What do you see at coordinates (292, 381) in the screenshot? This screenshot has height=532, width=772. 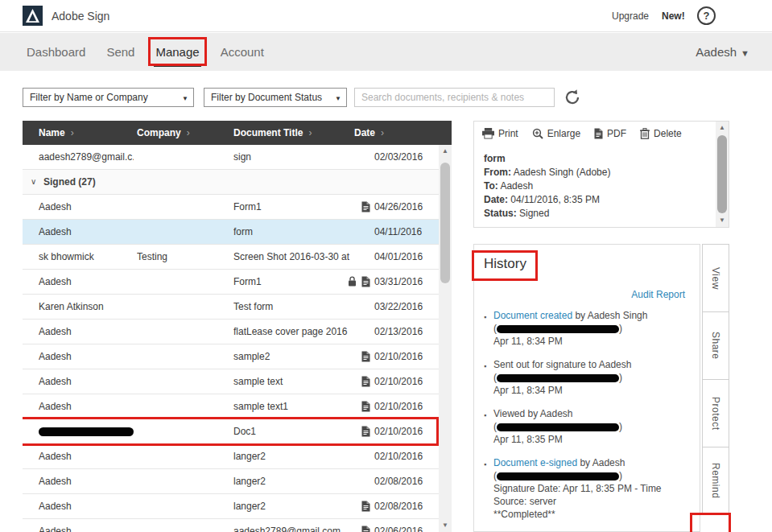 I see `cell-title: sample text` at bounding box center [292, 381].